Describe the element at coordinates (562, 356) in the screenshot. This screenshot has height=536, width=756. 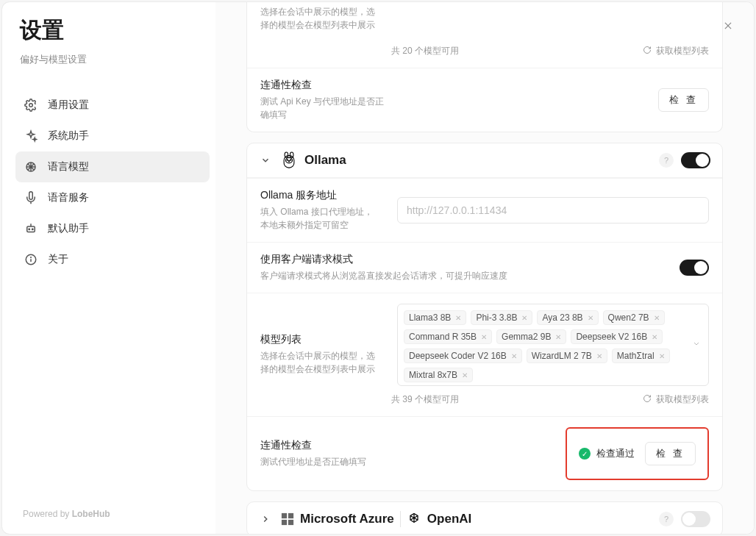
I see `model-tag-label: WizardLM 2 7B` at that location.